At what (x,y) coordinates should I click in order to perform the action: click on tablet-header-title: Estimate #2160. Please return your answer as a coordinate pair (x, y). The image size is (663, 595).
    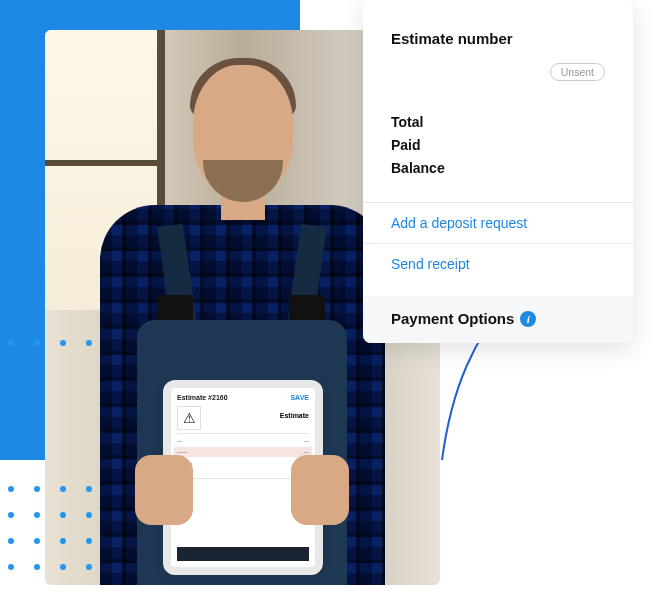
    Looking at the image, I should click on (202, 398).